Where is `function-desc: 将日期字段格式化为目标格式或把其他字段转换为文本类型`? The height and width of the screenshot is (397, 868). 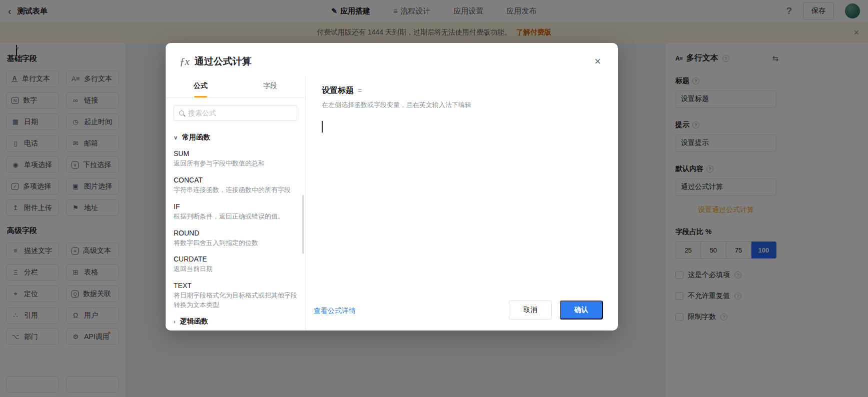
function-desc: 将日期字段格式化为目标格式或把其他字段转换为文本类型 is located at coordinates (235, 300).